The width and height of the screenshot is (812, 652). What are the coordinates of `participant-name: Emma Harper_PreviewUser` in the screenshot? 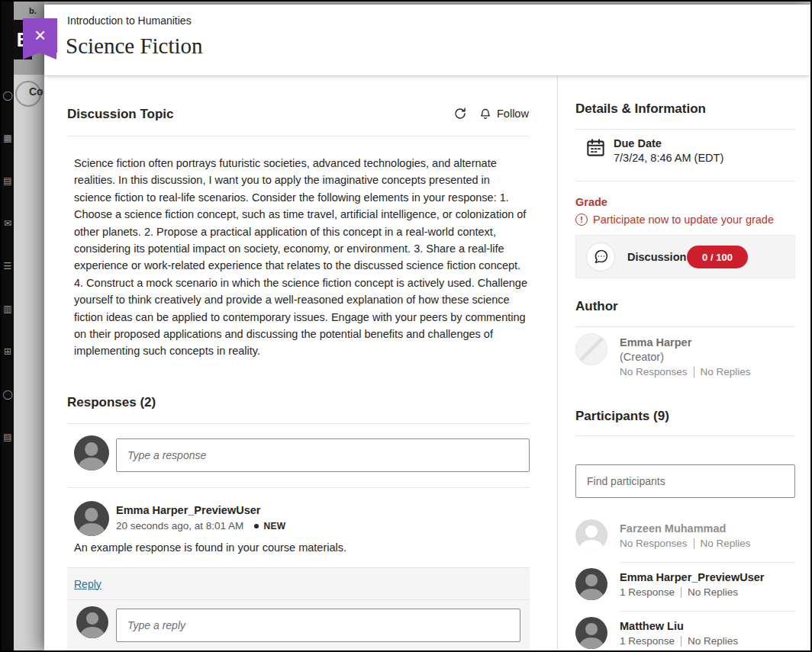 It's located at (691, 577).